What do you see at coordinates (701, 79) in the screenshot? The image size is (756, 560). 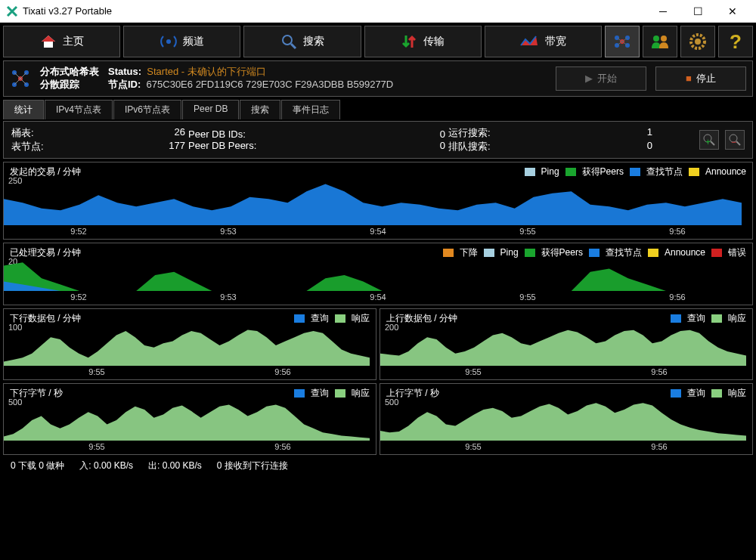 I see `stop-button: ■停止` at bounding box center [701, 79].